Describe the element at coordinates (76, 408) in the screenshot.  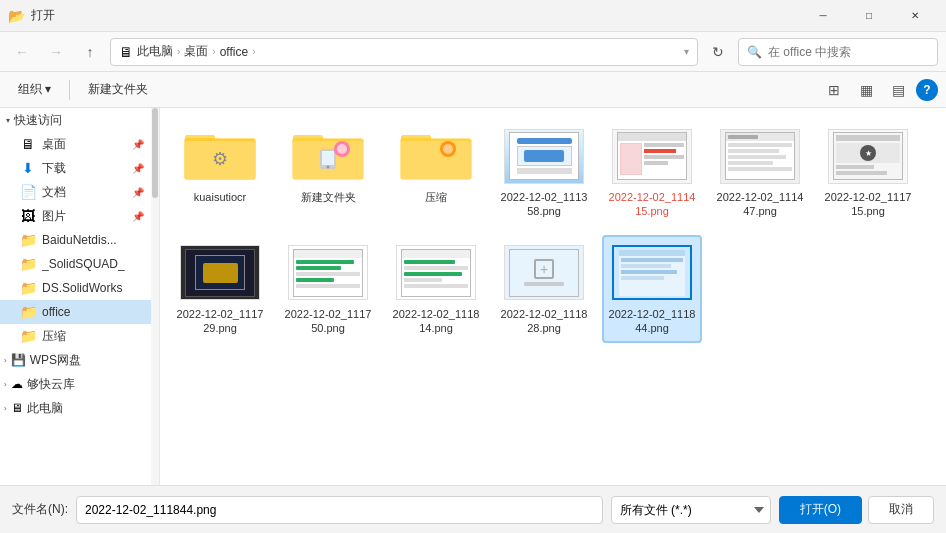
I see `sidebar-pc-header: › 🖥 此电脑` at that location.